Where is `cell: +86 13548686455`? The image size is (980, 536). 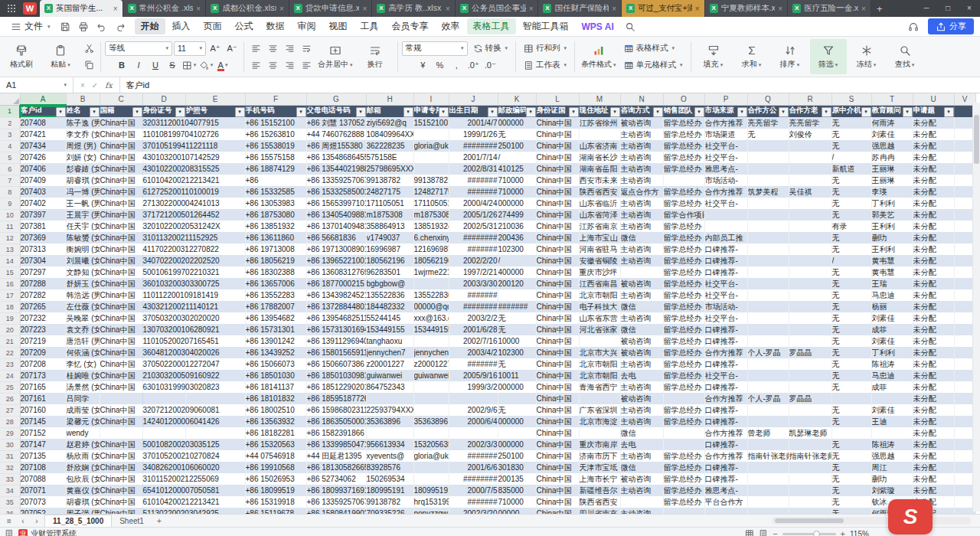
cell: +86 13548686455 is located at coordinates (336, 158).